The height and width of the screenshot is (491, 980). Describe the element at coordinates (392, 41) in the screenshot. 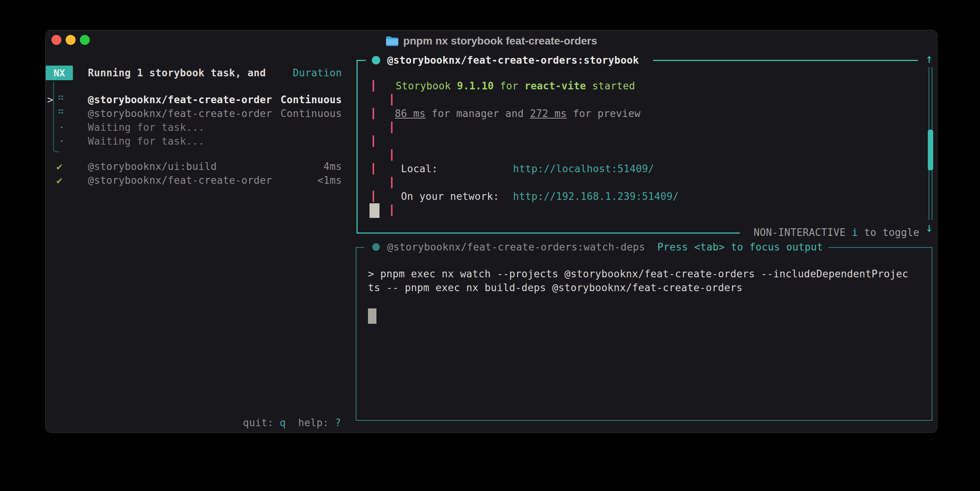

I see `blue-folder-icon` at that location.